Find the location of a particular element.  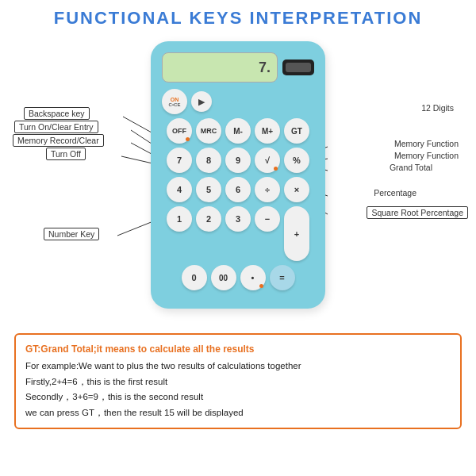

btn-4: 4 is located at coordinates (179, 190).